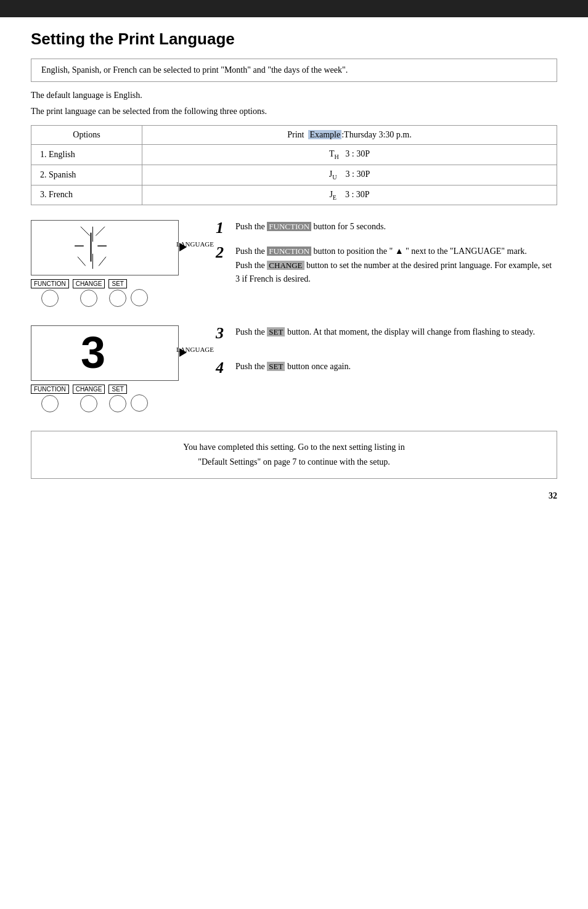 This screenshot has width=588, height=909. I want to click on print-english: TH 3 : 30P, so click(350, 155).